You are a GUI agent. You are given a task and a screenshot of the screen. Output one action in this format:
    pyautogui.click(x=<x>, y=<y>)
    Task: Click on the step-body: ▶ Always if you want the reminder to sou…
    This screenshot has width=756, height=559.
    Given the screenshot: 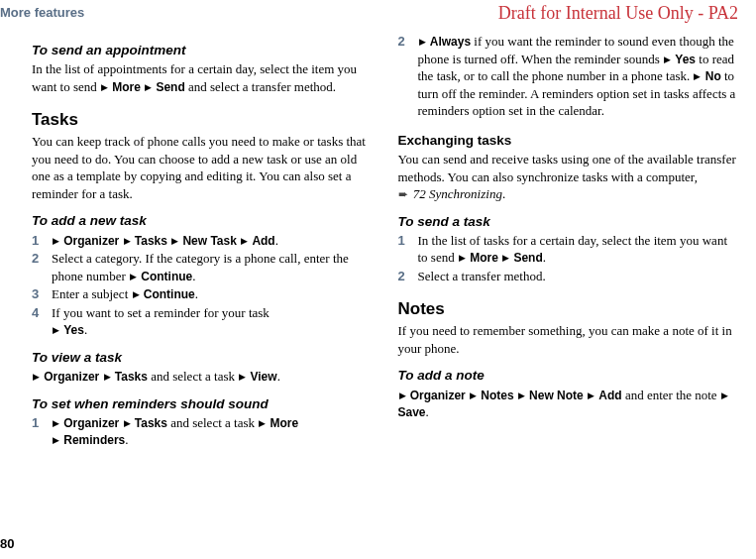 What is the action you would take?
    pyautogui.click(x=579, y=76)
    